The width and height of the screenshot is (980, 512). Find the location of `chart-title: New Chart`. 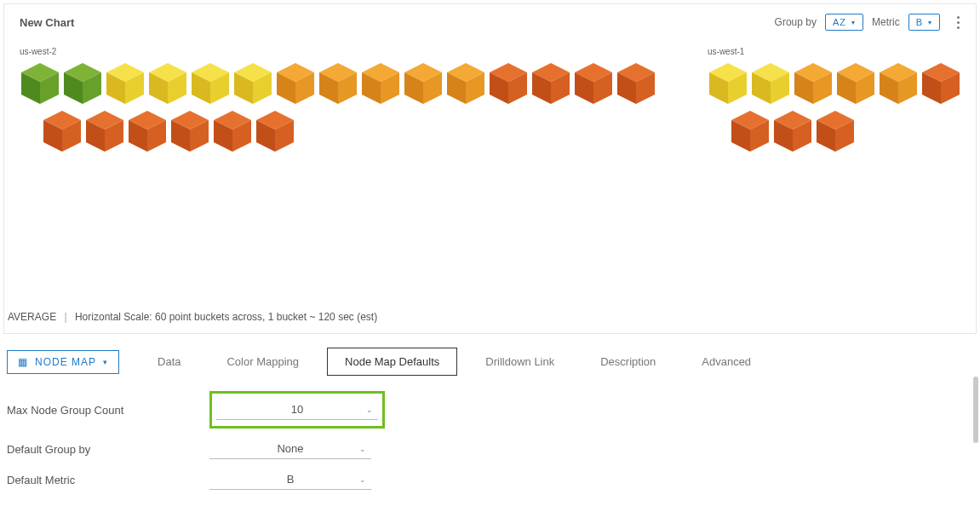

chart-title: New Chart is located at coordinates (47, 22).